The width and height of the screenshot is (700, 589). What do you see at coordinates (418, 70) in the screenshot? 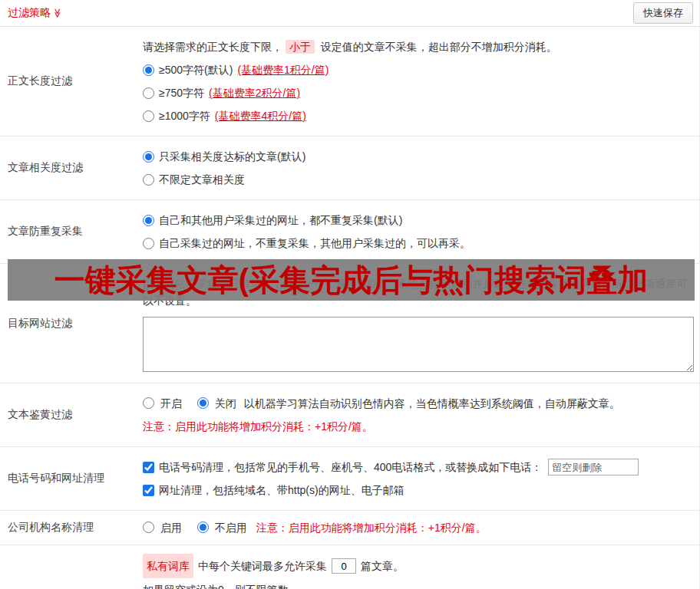
I see `length-option-500: ≥500字符(默认) (基础费率1积分/篇)` at bounding box center [418, 70].